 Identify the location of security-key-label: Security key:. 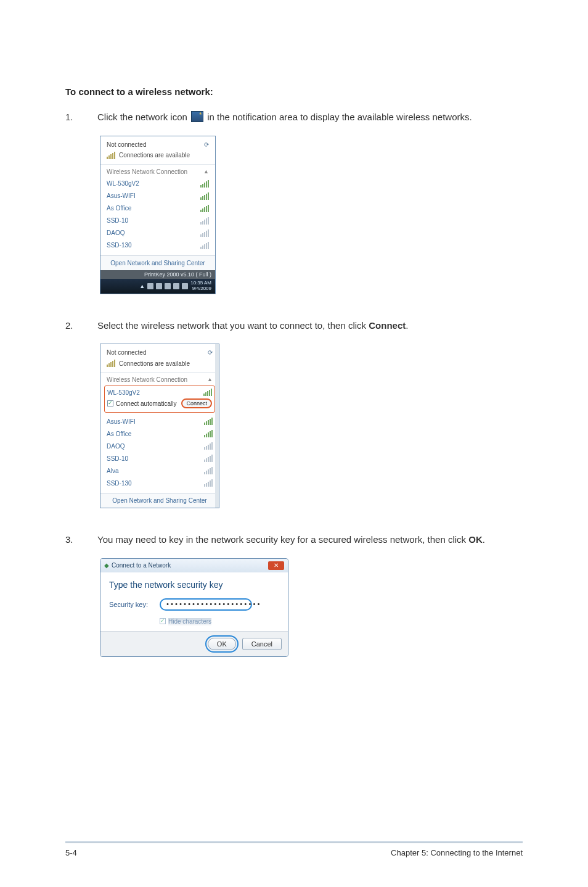
(131, 604).